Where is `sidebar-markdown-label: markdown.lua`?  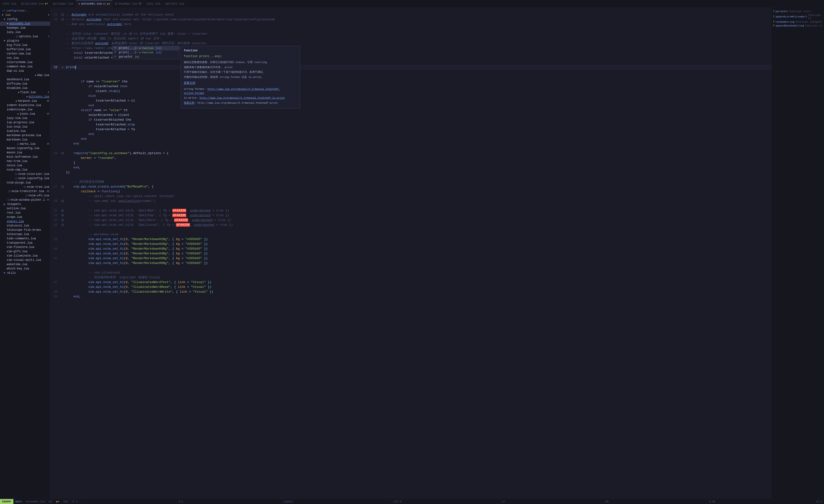
sidebar-markdown-label: markdown.lua is located at coordinates (17, 140).